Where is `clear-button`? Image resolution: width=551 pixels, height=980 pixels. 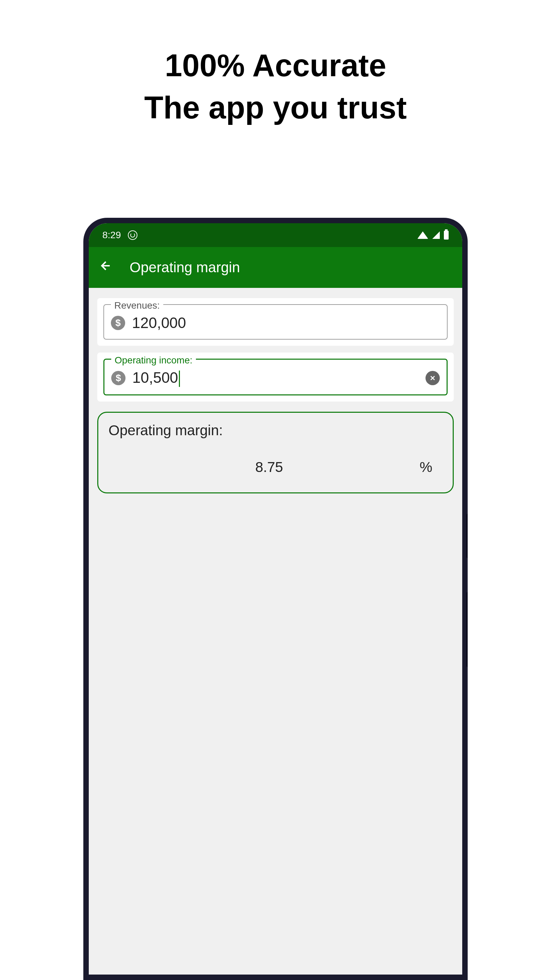 clear-button is located at coordinates (433, 378).